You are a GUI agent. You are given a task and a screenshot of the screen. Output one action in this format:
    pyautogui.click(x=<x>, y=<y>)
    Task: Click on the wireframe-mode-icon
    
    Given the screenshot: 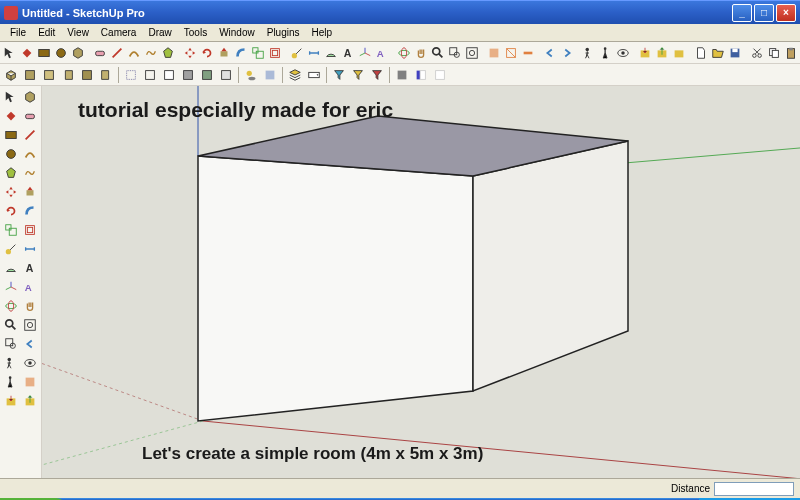 What is the action you would take?
    pyautogui.click(x=150, y=75)
    